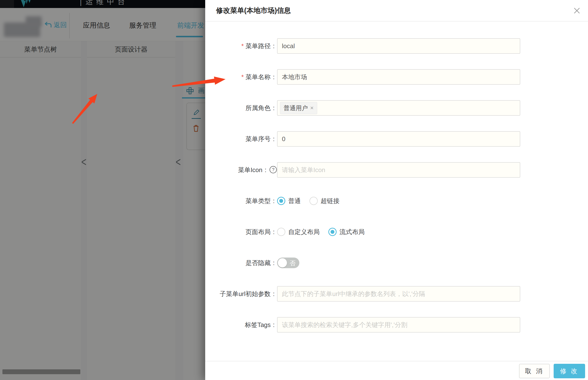 The height and width of the screenshot is (380, 588). What do you see at coordinates (240, 46) in the screenshot?
I see `field-label-path: 菜单路径` at bounding box center [240, 46].